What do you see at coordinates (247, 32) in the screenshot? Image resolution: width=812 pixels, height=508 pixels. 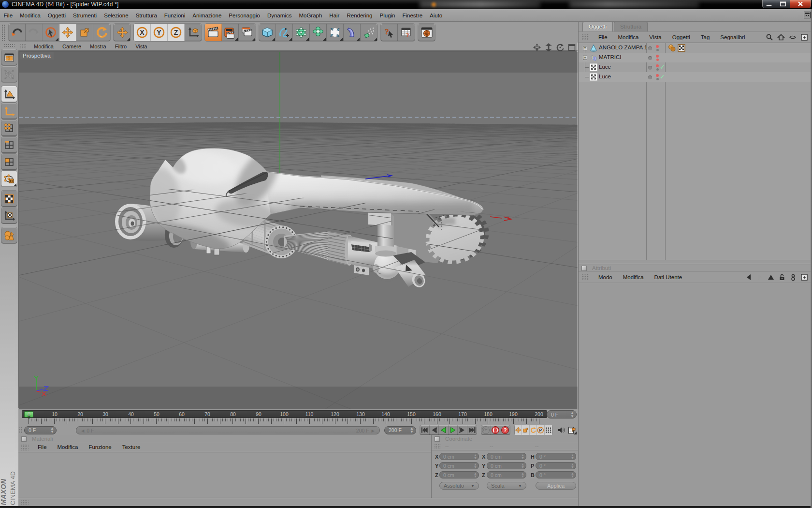 I see `render-team-button` at bounding box center [247, 32].